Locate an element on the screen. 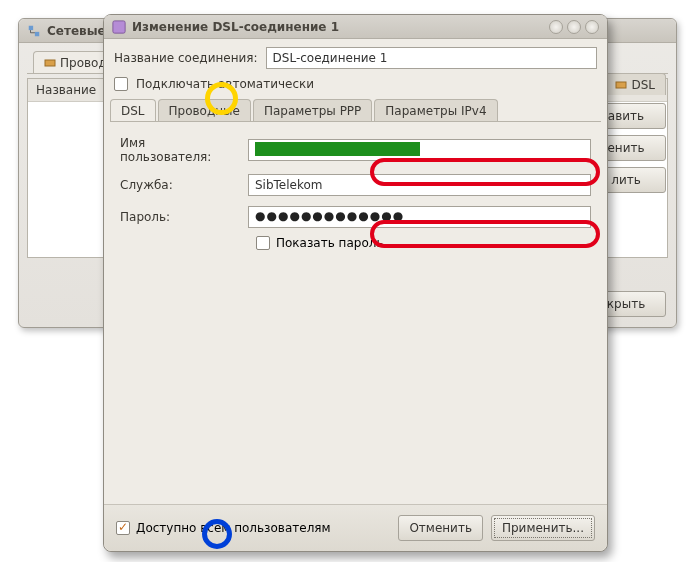 This screenshot has width=689, height=562. network-icon is located at coordinates (34, 31).